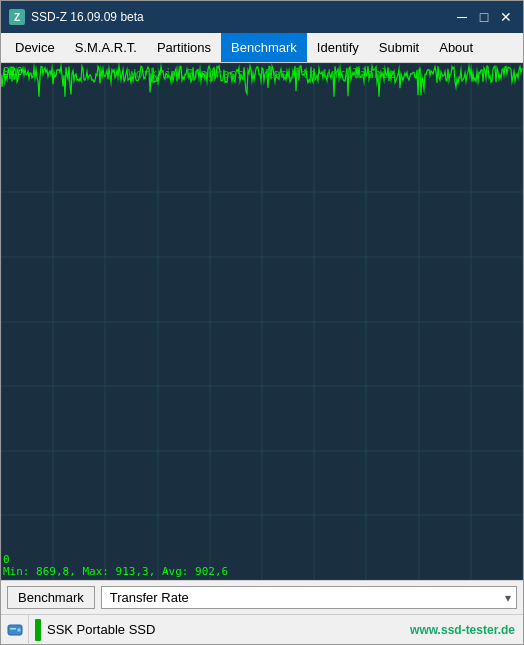 The image size is (524, 645). Describe the element at coordinates (484, 17) in the screenshot. I see `window-controls: ─ □ ✕` at that location.